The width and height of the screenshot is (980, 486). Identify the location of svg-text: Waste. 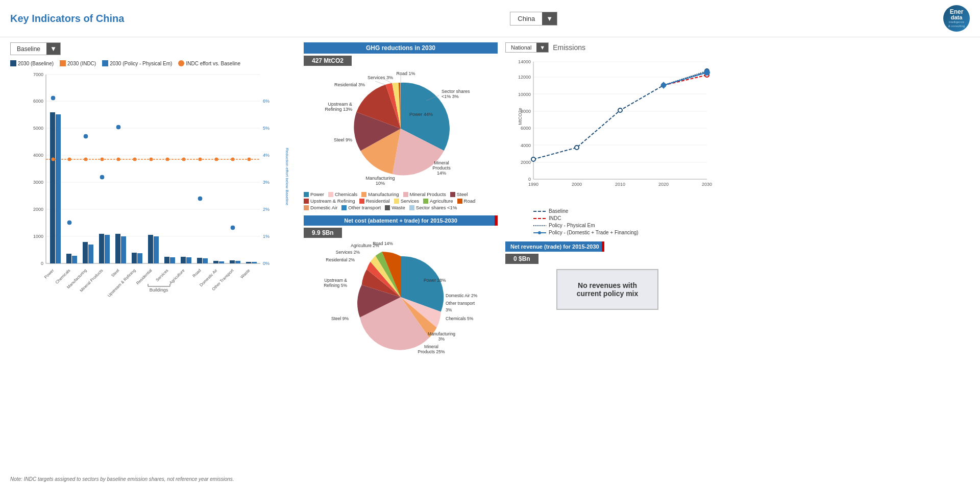
(245, 274).